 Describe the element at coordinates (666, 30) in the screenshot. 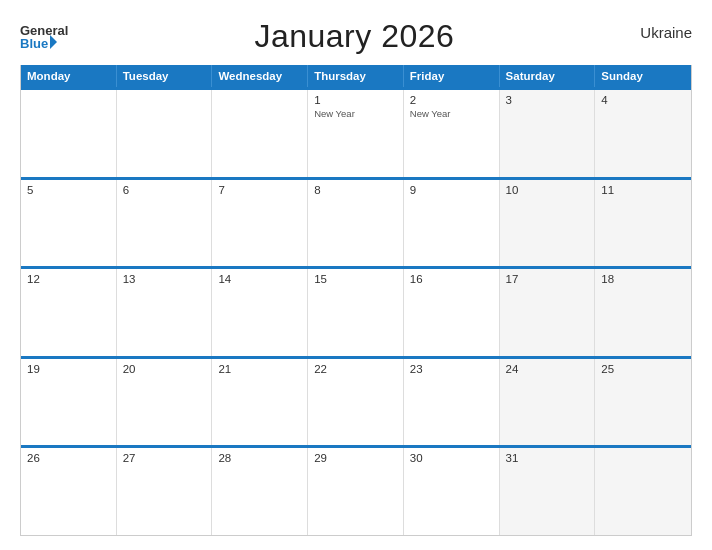

I see `country-label: Ukraine` at that location.